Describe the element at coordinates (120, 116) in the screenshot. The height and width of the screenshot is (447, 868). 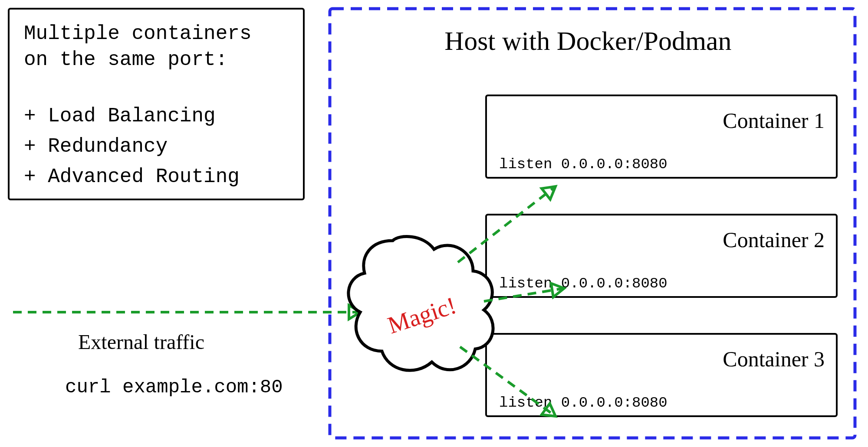
I see `info-box-item-0: + Load Balancing` at that location.